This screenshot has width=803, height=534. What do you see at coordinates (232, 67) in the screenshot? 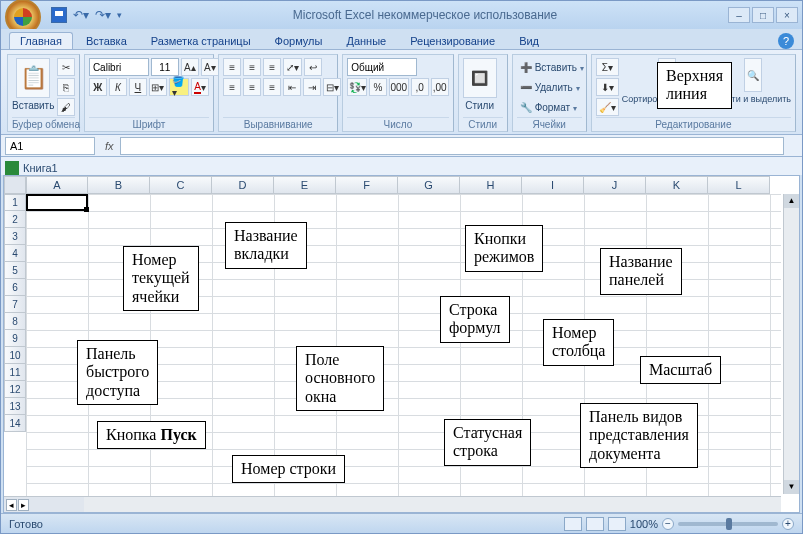
I see `align-top-icon: ≡` at bounding box center [232, 67].